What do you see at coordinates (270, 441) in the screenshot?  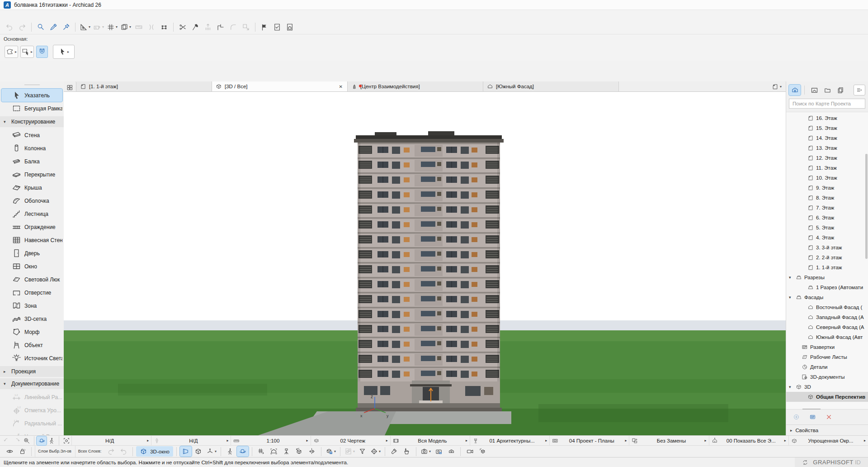 I see `quick-option: 1:100▸` at bounding box center [270, 441].